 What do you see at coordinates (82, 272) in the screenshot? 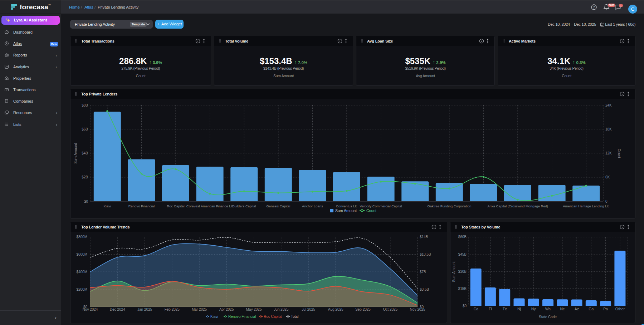
I see `svg-text: $400M` at bounding box center [82, 272].